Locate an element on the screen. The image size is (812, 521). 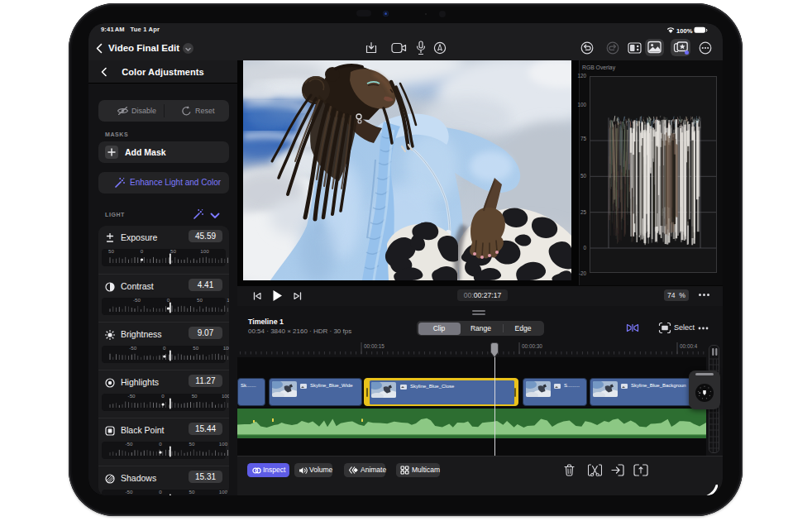
svg-text: 100% is located at coordinates (685, 31).